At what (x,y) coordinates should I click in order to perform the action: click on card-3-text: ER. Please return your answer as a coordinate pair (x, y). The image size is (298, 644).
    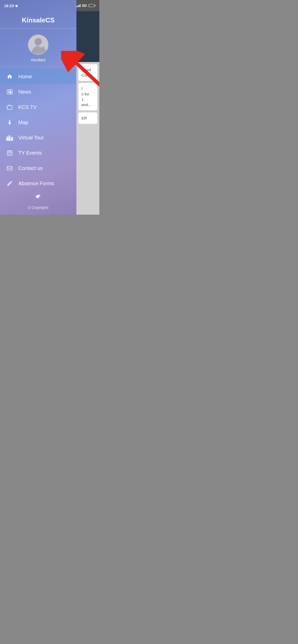
    Looking at the image, I should click on (84, 118).